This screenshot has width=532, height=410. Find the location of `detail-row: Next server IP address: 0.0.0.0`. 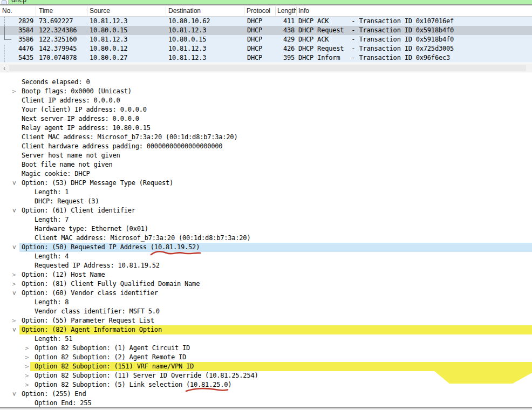

detail-row: Next server IP address: 0.0.0.0 is located at coordinates (266, 119).